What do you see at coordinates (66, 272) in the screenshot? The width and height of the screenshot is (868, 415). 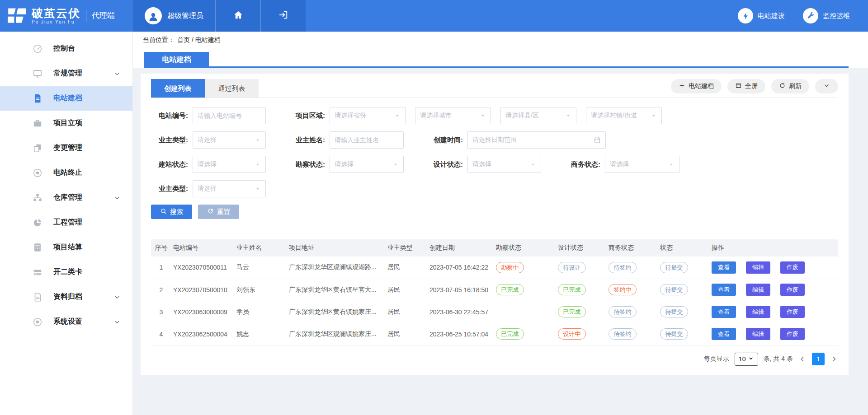 I see `sidebar-item-type2-card: 开二类卡` at bounding box center [66, 272].